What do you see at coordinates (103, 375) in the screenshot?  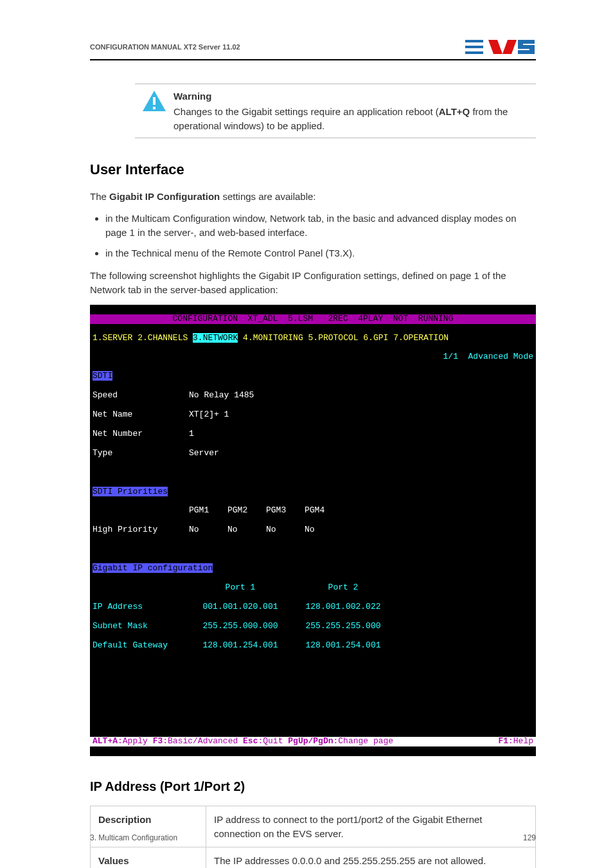 I see `sdti-group-label: SDTI` at bounding box center [103, 375].